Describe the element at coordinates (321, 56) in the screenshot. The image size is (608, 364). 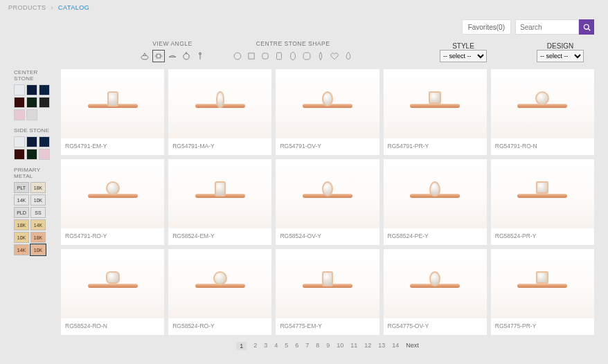
I see `shape-marquise-icon` at that location.